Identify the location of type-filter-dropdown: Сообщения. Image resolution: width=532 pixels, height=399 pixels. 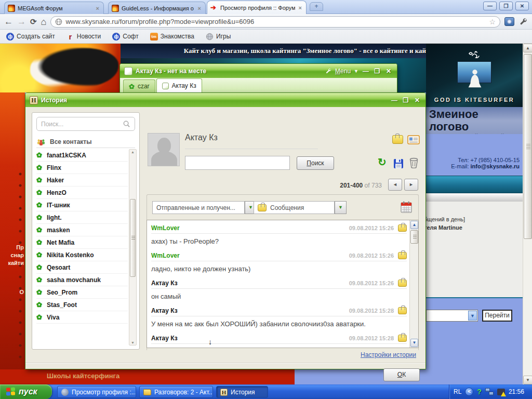
(294, 208).